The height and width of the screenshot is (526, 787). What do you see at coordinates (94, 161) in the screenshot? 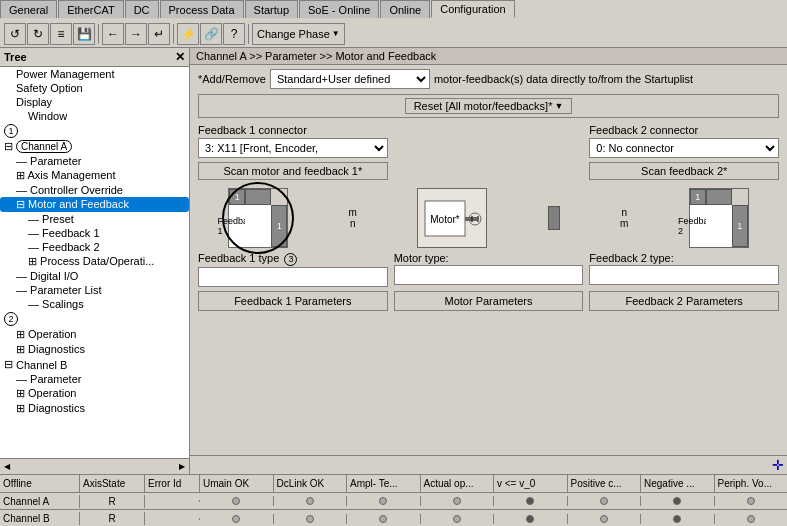
I see `tree-item-parameter: — Parameter` at bounding box center [94, 161].